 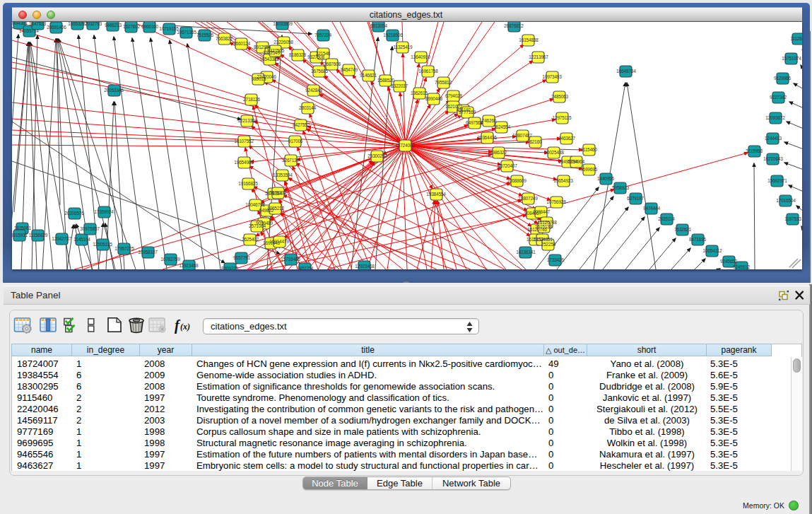 I want to click on svg-text: 16107552, so click(x=244, y=141).